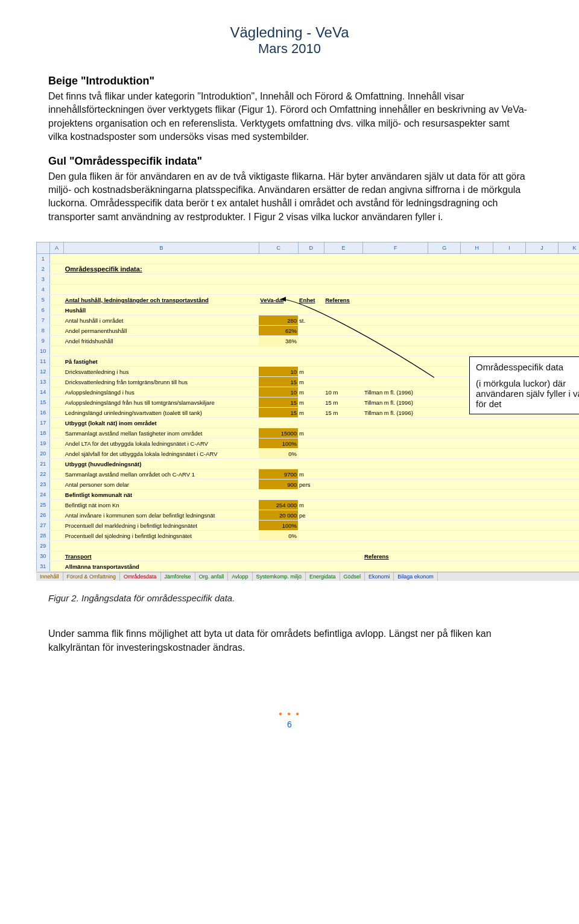 Image resolution: width=579 pixels, height=924 pixels. What do you see at coordinates (179, 577) in the screenshot?
I see `tab-3: Jämförelse` at bounding box center [179, 577].